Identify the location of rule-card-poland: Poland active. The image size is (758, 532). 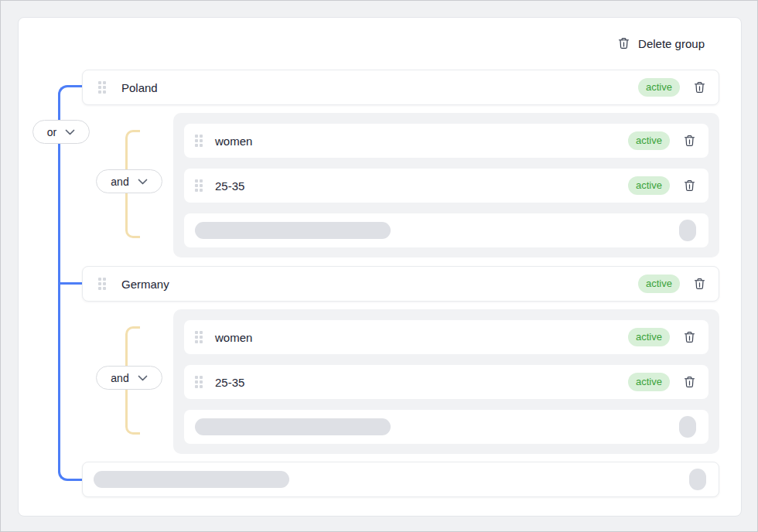
(401, 87).